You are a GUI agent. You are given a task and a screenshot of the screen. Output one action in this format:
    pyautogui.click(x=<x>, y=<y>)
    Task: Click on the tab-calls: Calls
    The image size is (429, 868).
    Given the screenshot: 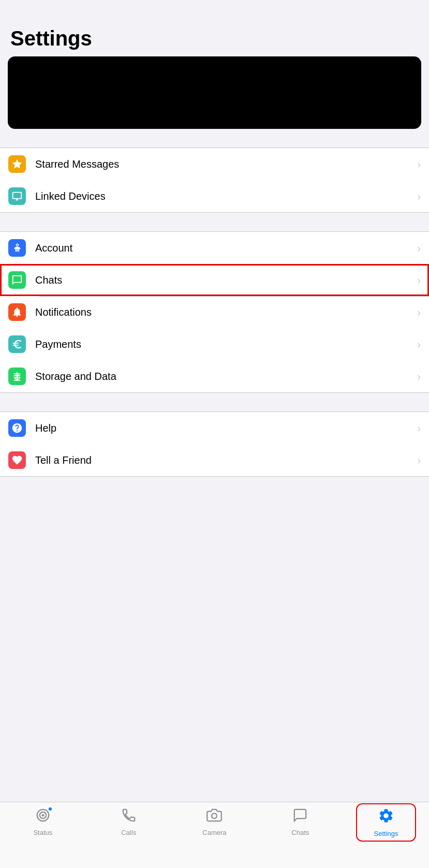 What is the action you would take?
    pyautogui.click(x=129, y=822)
    